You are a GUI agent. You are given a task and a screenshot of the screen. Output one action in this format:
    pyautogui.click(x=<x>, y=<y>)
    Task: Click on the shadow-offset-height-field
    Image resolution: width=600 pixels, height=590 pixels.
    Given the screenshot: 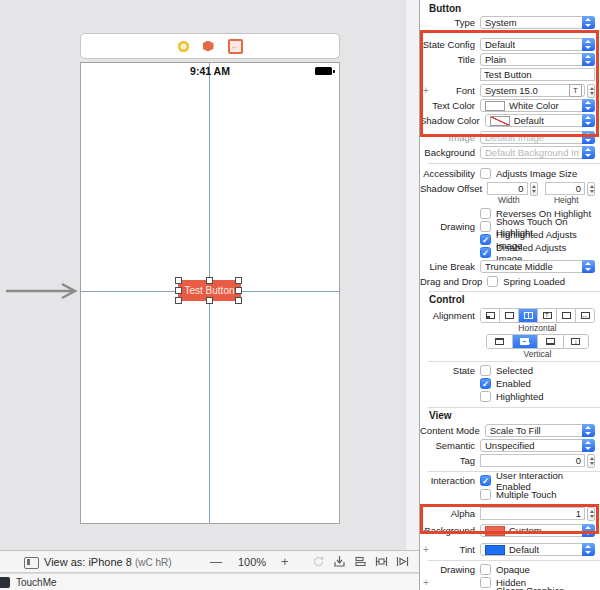 What is the action you would take?
    pyautogui.click(x=565, y=188)
    